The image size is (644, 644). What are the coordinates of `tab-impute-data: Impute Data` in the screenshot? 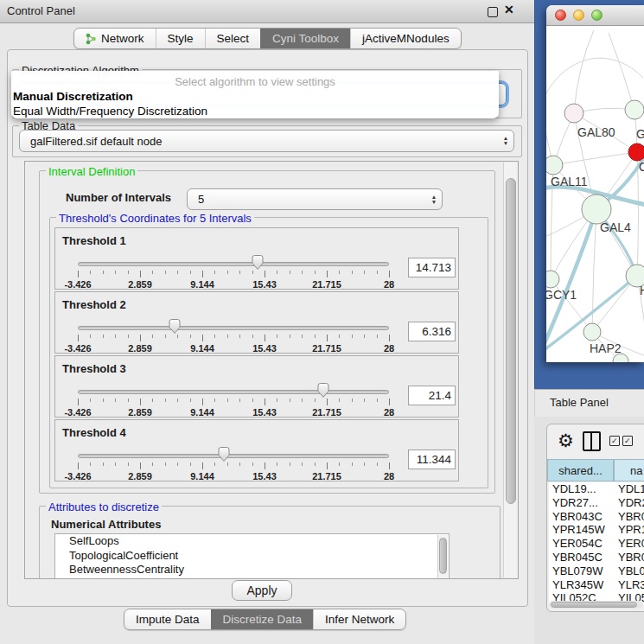 It's located at (168, 619).